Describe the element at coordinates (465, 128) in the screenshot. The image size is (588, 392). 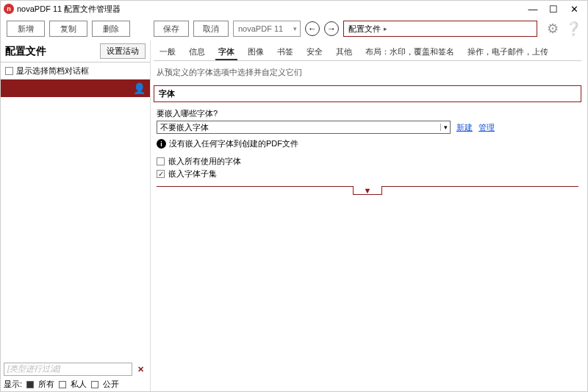
I see `new-link: 新建` at that location.